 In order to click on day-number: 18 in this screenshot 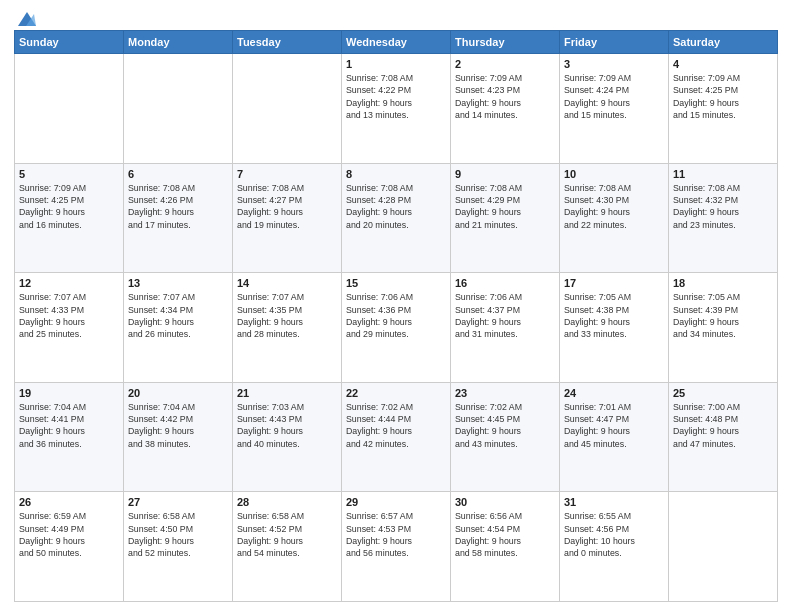, I will do `click(723, 283)`.